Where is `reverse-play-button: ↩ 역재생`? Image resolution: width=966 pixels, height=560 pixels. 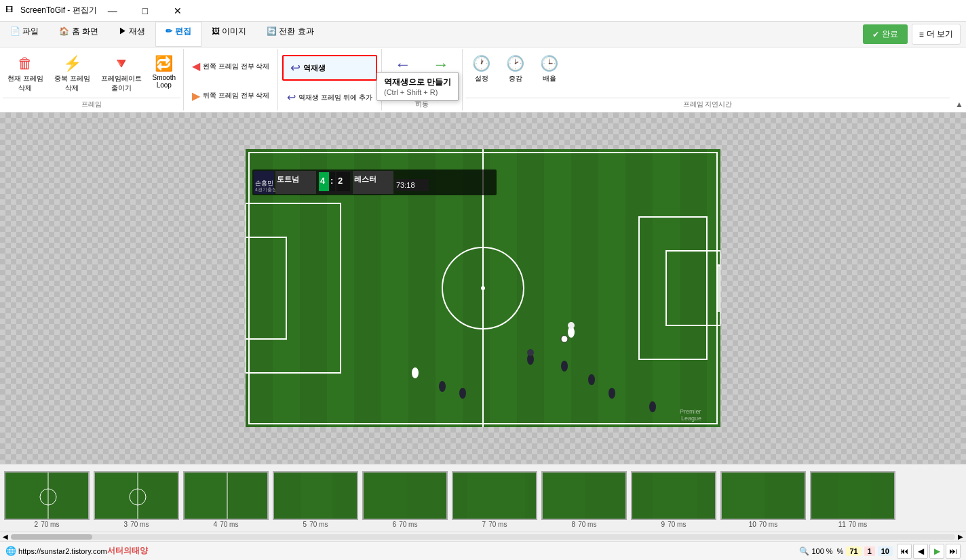 reverse-play-button: ↩ 역재생 is located at coordinates (330, 68).